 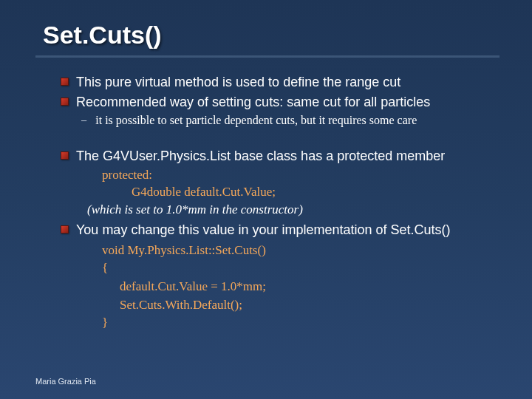 I want to click on code-line: {, so click(x=299, y=269).